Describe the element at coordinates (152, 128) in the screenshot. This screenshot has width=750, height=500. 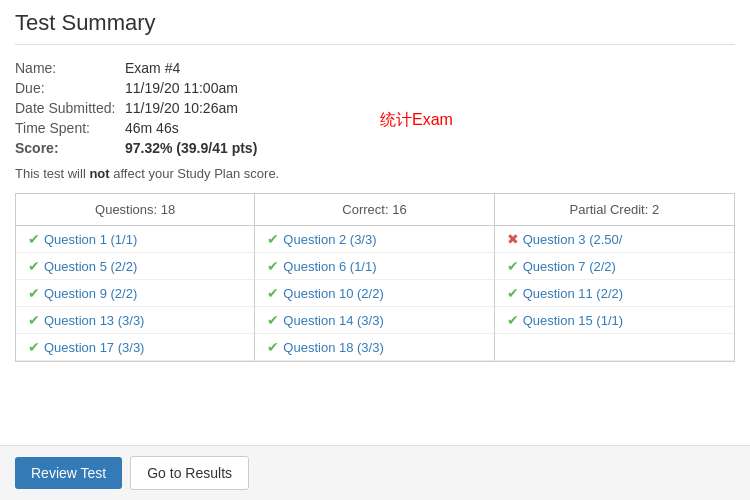
I see `time-spent-value: 46m 46s` at that location.